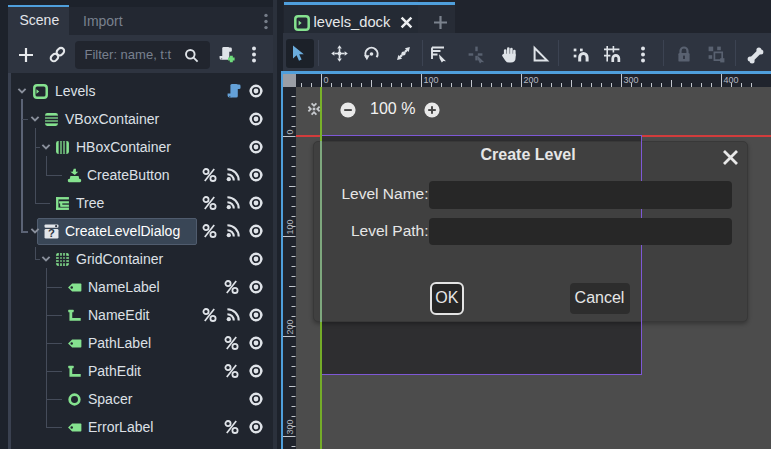  I want to click on svg-text: 100, so click(290, 226).